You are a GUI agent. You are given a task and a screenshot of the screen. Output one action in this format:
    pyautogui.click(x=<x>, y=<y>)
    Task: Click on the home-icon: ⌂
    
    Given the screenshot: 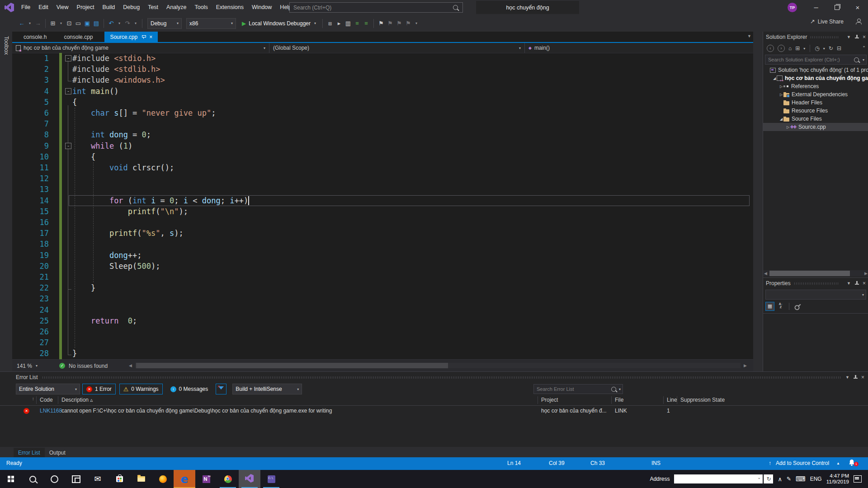 What is the action you would take?
    pyautogui.click(x=790, y=48)
    